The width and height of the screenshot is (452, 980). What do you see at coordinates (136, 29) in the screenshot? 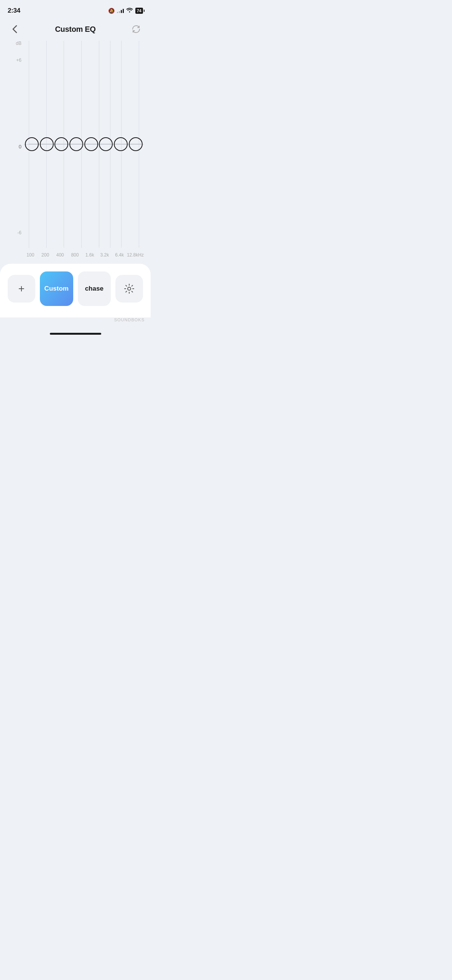
I see `reset-button` at bounding box center [136, 29].